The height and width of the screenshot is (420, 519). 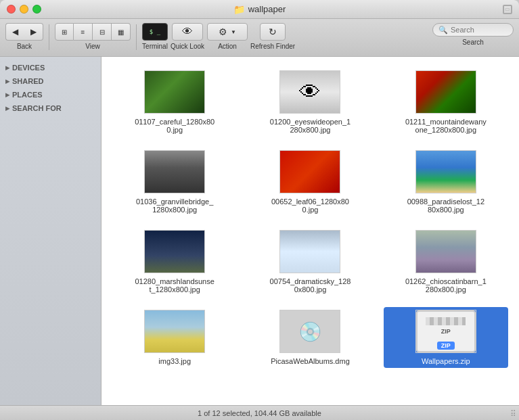 What do you see at coordinates (175, 337) in the screenshot?
I see `file-item-f10: img33.jpg` at bounding box center [175, 337].